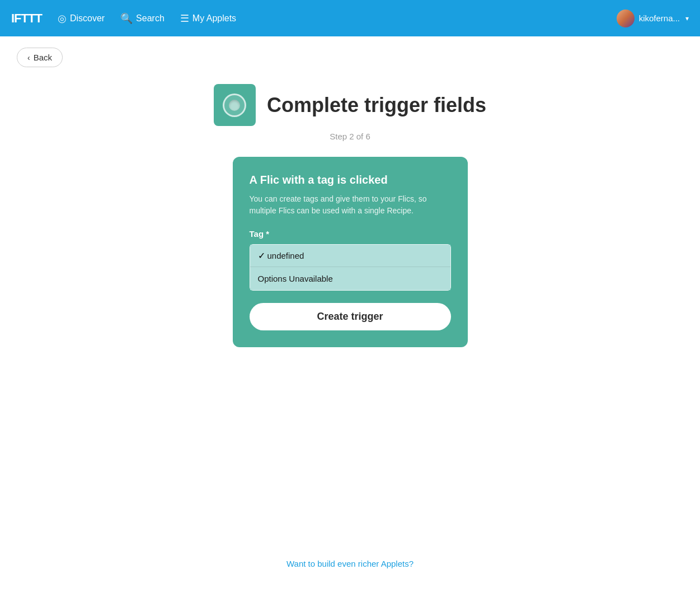  What do you see at coordinates (87, 18) in the screenshot?
I see `discover-label: Discover` at bounding box center [87, 18].